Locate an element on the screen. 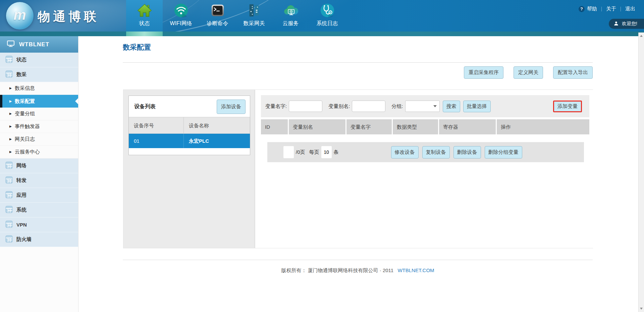  nav-tab-status: 状态 is located at coordinates (144, 16).